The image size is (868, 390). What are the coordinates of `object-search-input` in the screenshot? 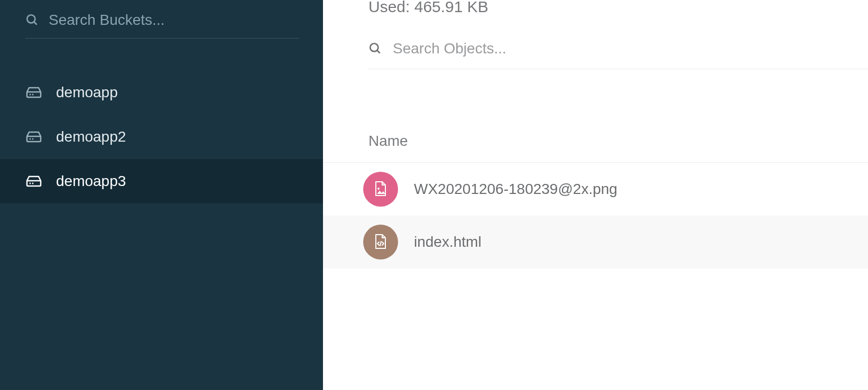 It's located at (630, 49).